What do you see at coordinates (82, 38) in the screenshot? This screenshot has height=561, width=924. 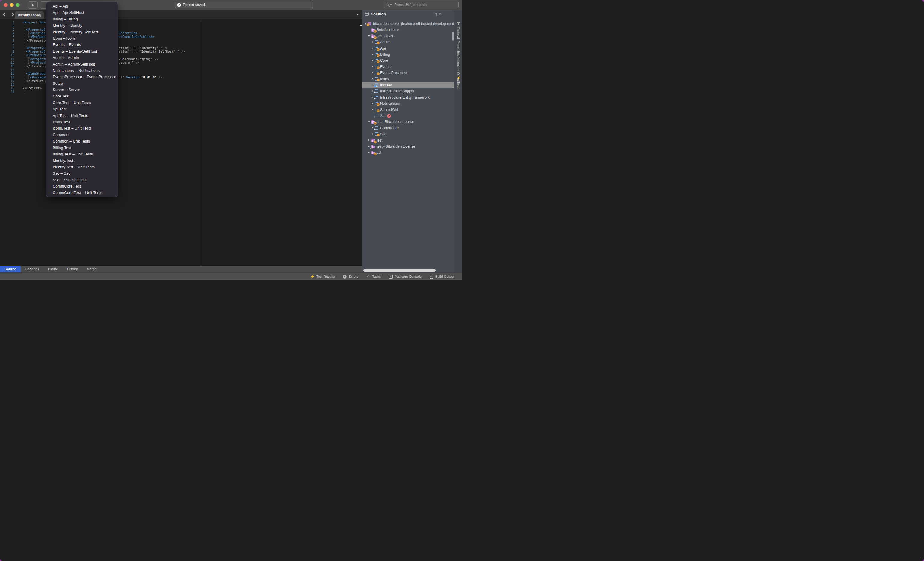 I see `menu-item: Icons – Icons` at bounding box center [82, 38].